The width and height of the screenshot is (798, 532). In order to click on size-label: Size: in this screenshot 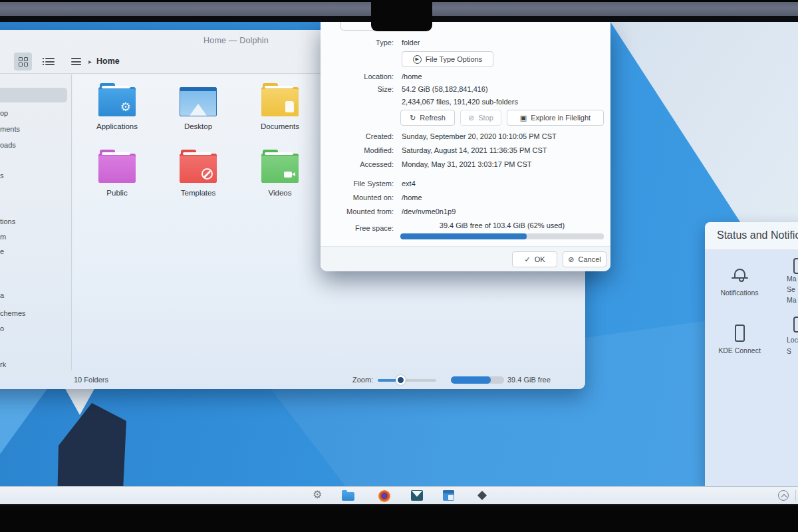, I will do `click(357, 89)`.